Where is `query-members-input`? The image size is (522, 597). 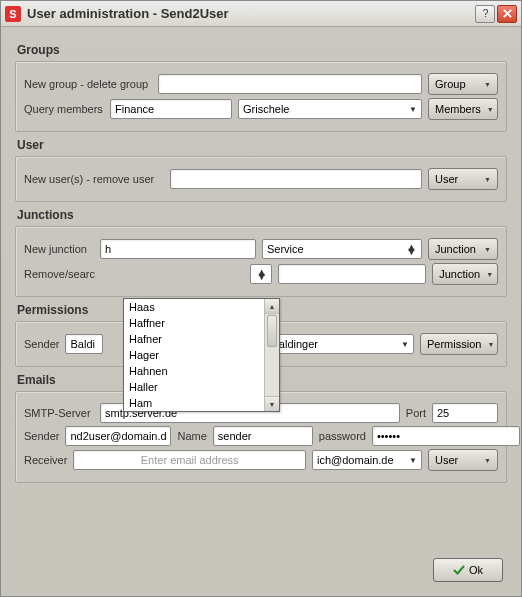
query-members-input is located at coordinates (171, 109).